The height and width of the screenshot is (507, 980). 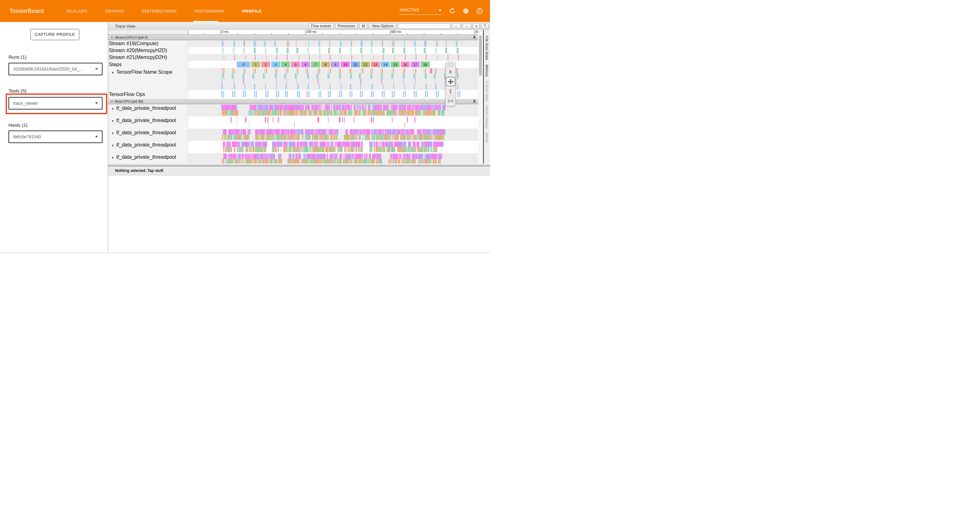 What do you see at coordinates (487, 117) in the screenshot?
I see `side-tab-input-latency: Input Latency` at bounding box center [487, 117].